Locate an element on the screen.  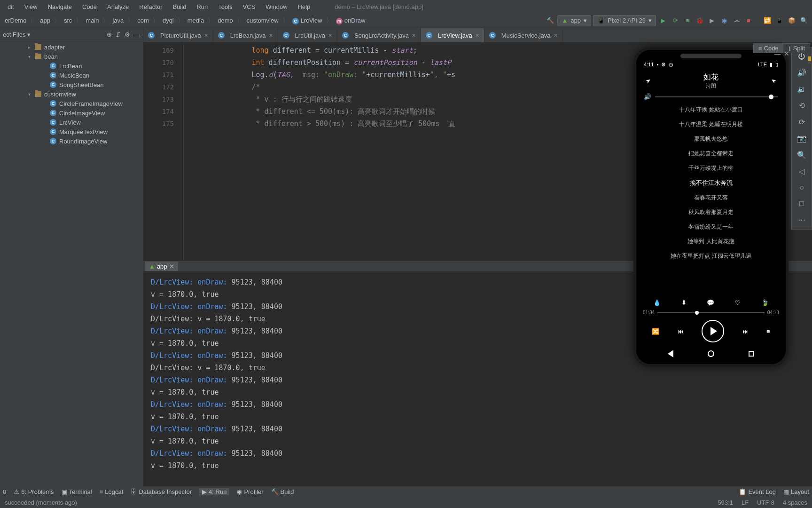
more-icon: ⋯ is located at coordinates (802, 220).